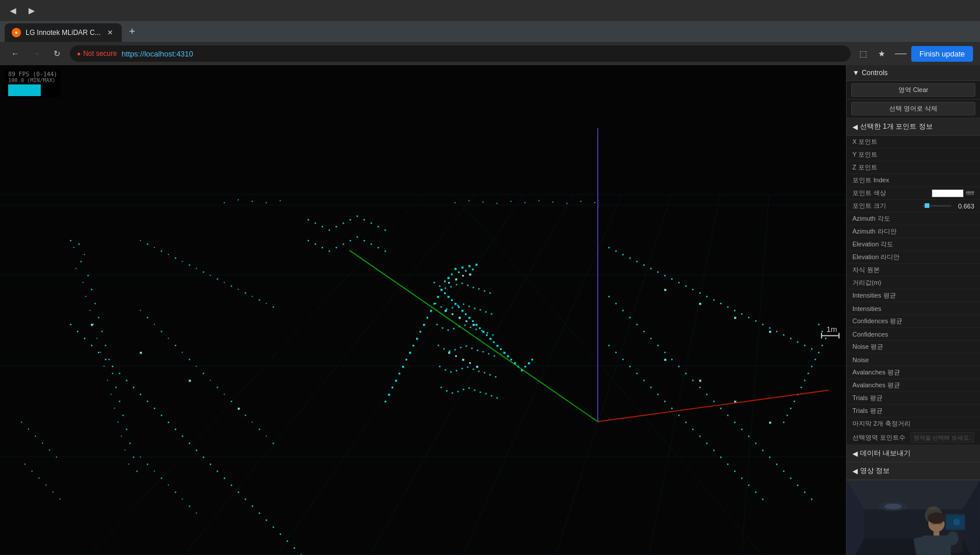  What do you see at coordinates (914, 168) in the screenshot?
I see `z-point-row: Z 포인트` at bounding box center [914, 168].